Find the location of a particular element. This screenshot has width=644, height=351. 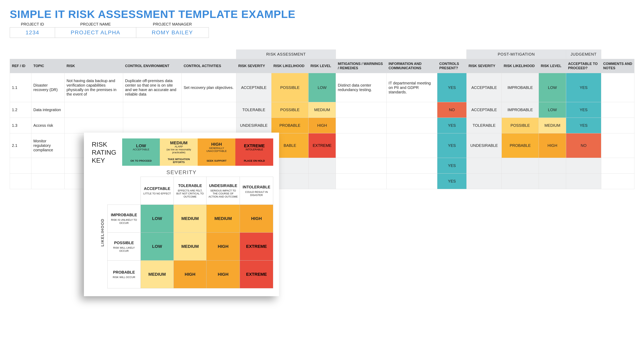

col-ref: REF / ID is located at coordinates (21, 66).